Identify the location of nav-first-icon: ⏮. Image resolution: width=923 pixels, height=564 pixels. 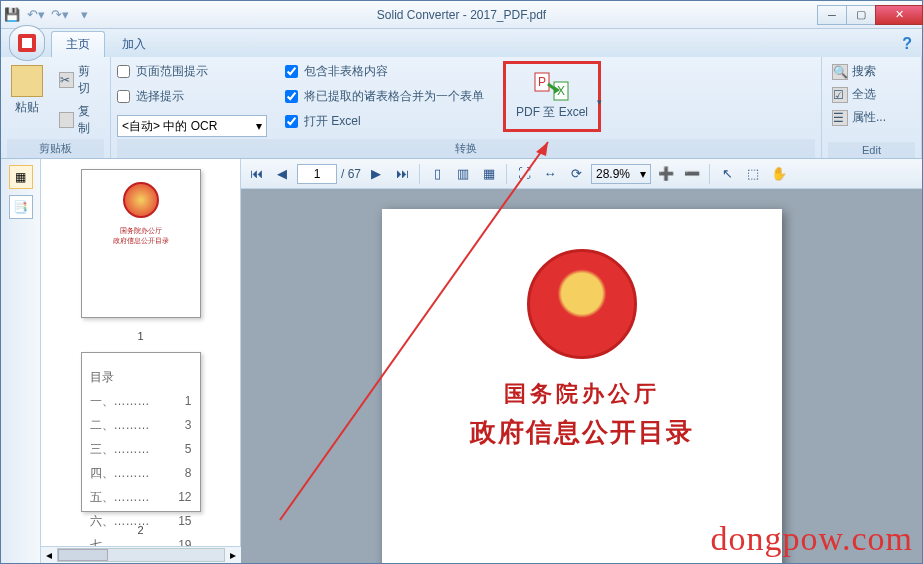
(256, 174).